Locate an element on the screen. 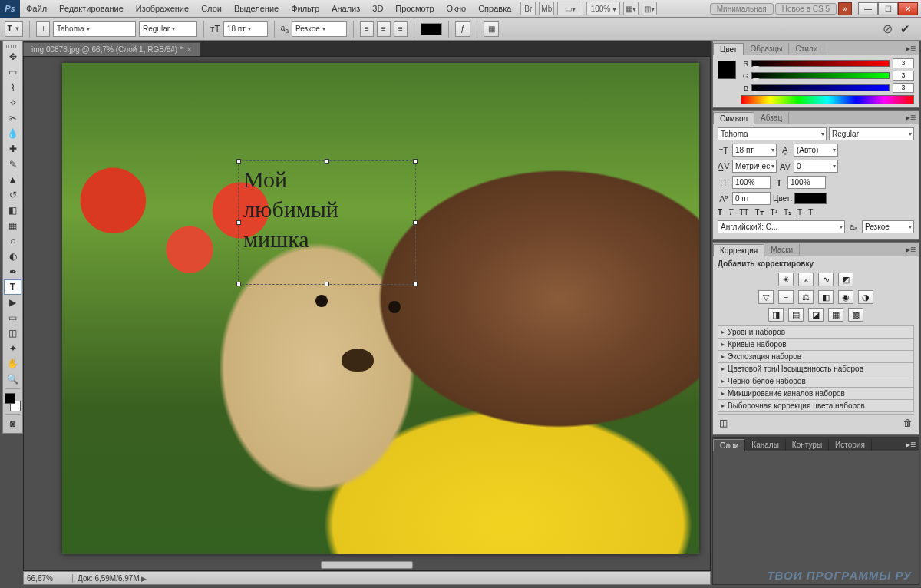 Image resolution: width=921 pixels, height=588 pixels. type-tool-icon: T is located at coordinates (12, 287).